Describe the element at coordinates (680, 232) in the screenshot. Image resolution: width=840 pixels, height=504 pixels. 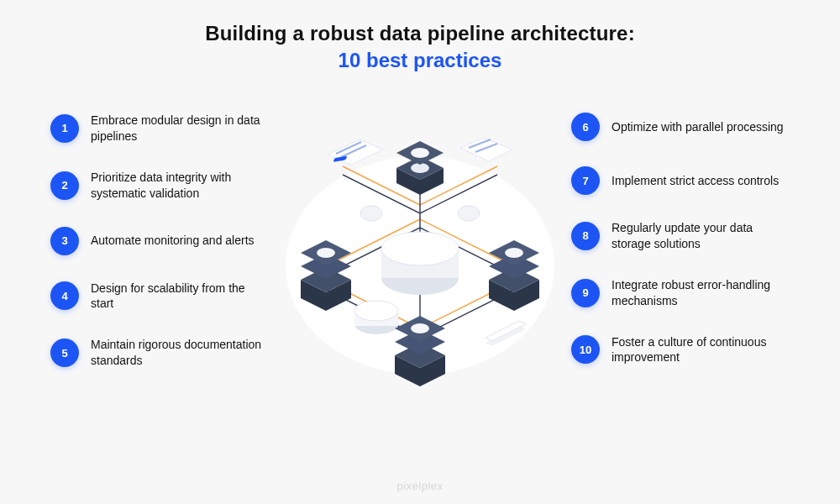
I see `right-column: 6 Optimize with parallel processing 7 Im…` at that location.